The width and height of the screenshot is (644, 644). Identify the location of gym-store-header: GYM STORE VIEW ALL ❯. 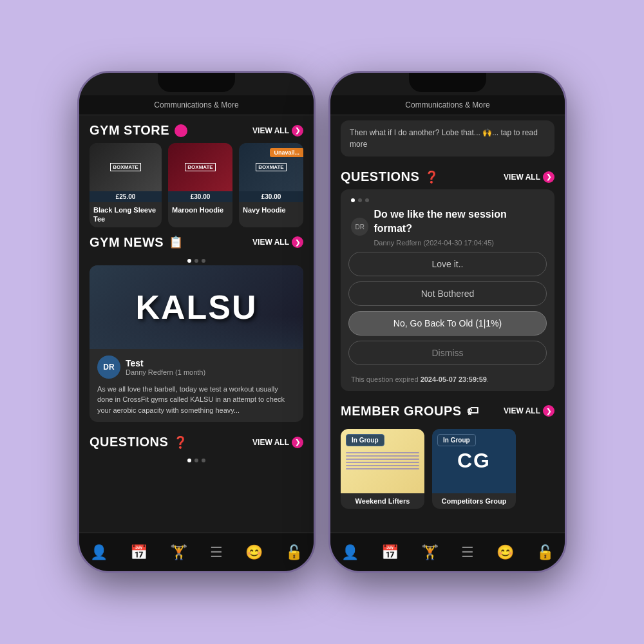
(196, 129).